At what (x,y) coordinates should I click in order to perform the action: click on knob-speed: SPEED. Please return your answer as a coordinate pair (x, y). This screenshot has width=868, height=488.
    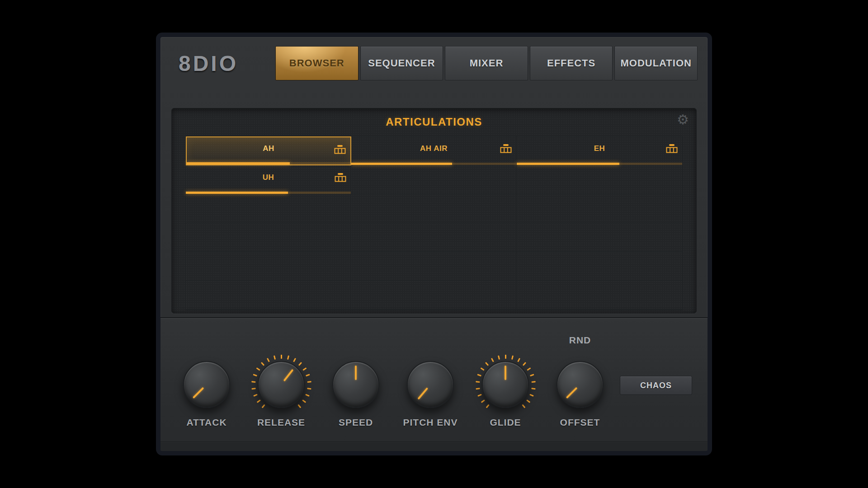
    Looking at the image, I should click on (356, 391).